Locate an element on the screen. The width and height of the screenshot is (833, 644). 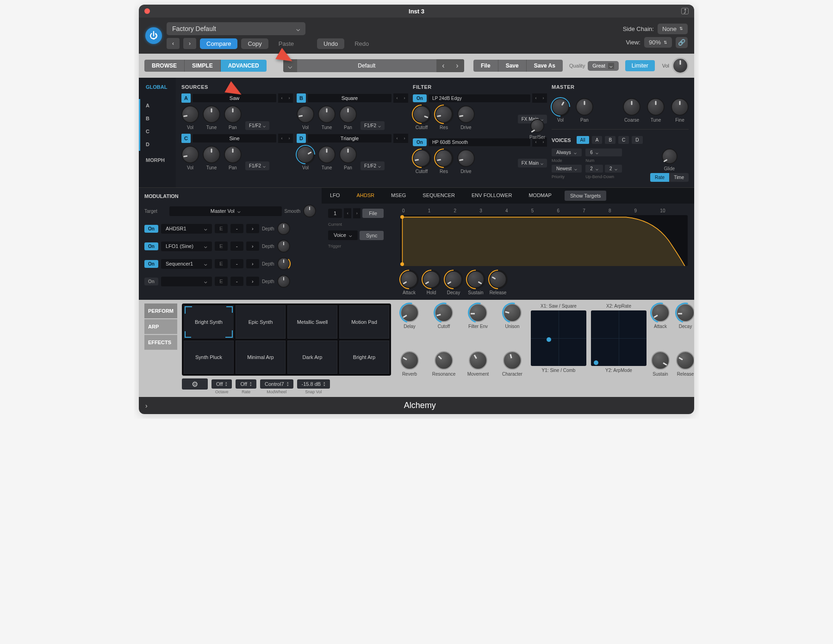
mod-source-dropdown: ⌵ is located at coordinates (186, 281).